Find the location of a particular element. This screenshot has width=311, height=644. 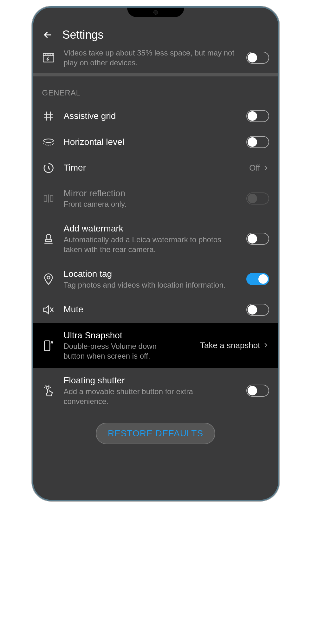

mirror-reflection-item: Mirror reflection Front camera only. is located at coordinates (156, 198).